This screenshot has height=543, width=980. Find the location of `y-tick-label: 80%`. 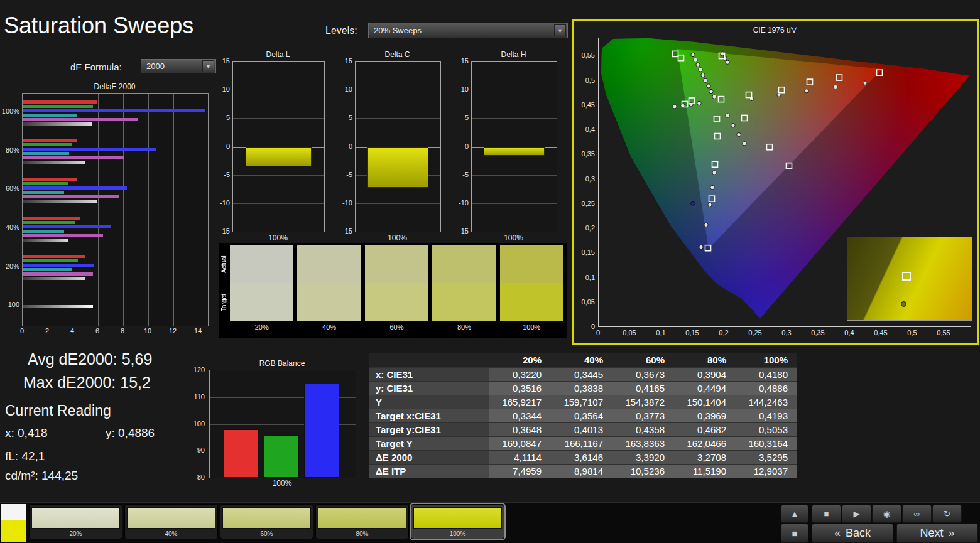

y-tick-label: 80% is located at coordinates (10, 150).